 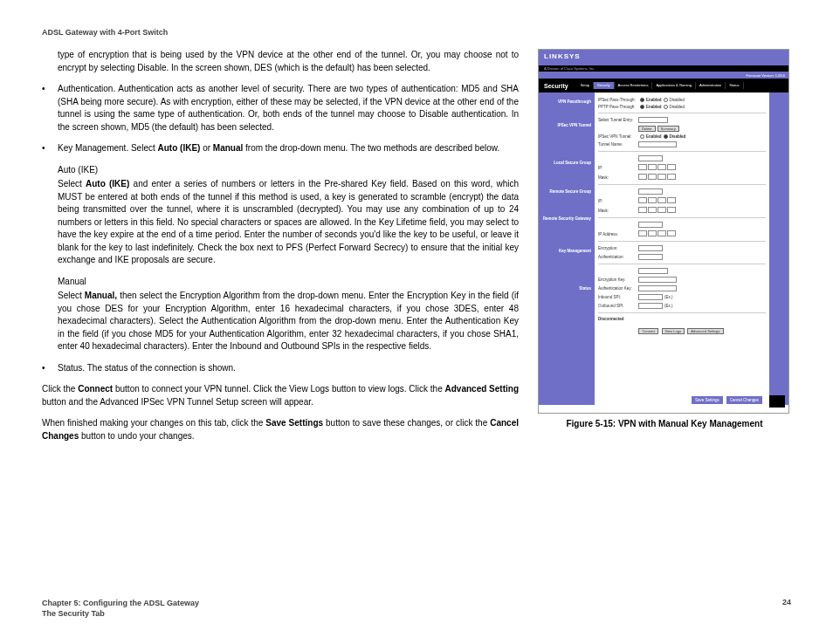 What do you see at coordinates (416, 609) in the screenshot?
I see `page-footer: Chapter 5: Configuring the ADSL Gateway …` at bounding box center [416, 609].